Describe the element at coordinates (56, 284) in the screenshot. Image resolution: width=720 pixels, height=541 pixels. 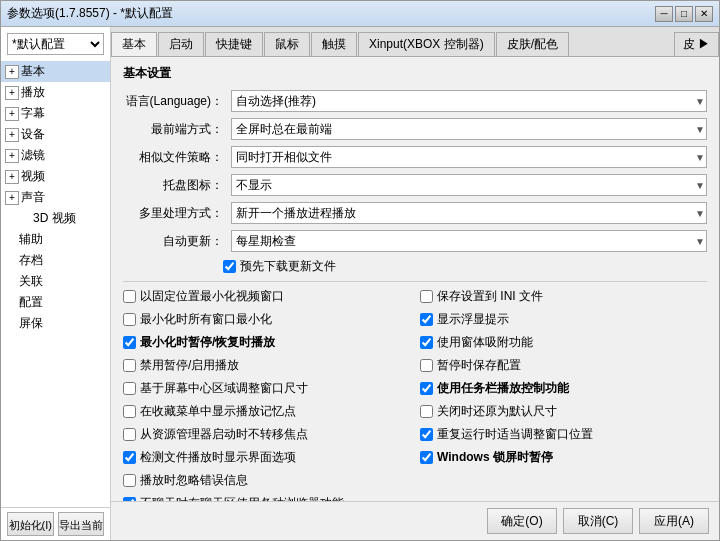
I see `sidebar: *默认配置 +基本+播放+字幕+设备+滤镜+视频+声音3D 视频辅助存档关联配置…` at that location.